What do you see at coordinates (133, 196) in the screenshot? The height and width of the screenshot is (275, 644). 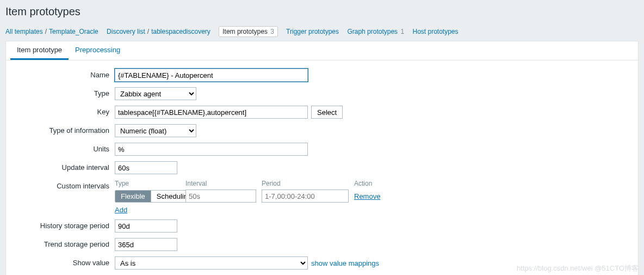 I see `ci-flexible-button: Flexible` at bounding box center [133, 196].